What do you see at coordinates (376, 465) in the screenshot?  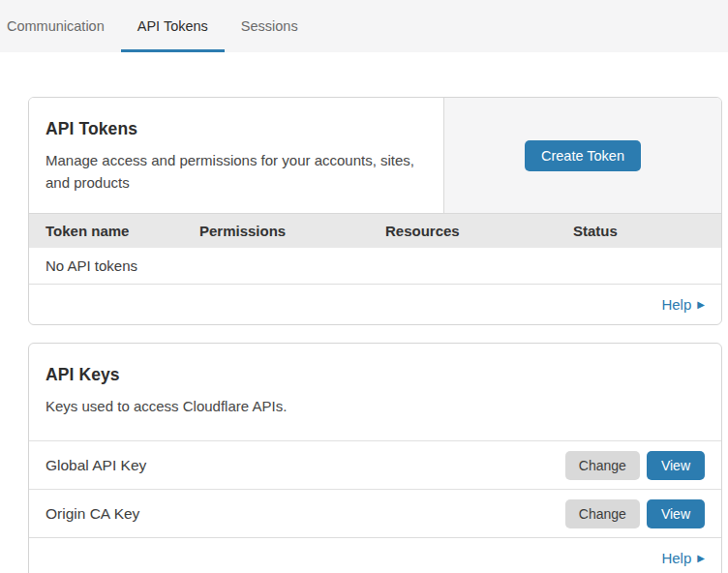 I see `key-row-global-api-key: Global API Key Change View` at bounding box center [376, 465].